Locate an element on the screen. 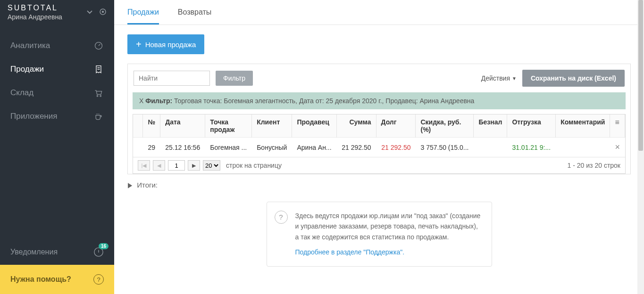 The height and width of the screenshot is (294, 644). toolbar: Фильтр Действия ▼ Сохранить на диск (Exc… is located at coordinates (379, 78).